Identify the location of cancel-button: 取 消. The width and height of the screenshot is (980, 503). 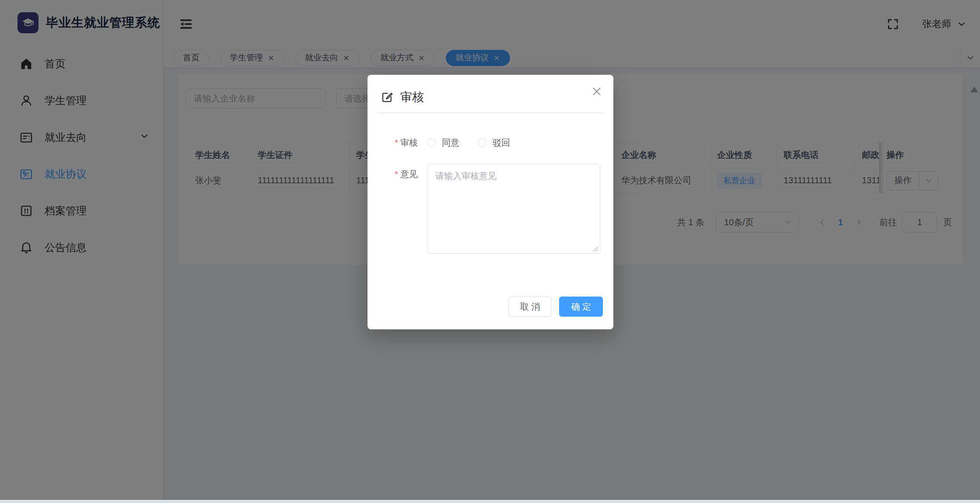
(530, 307).